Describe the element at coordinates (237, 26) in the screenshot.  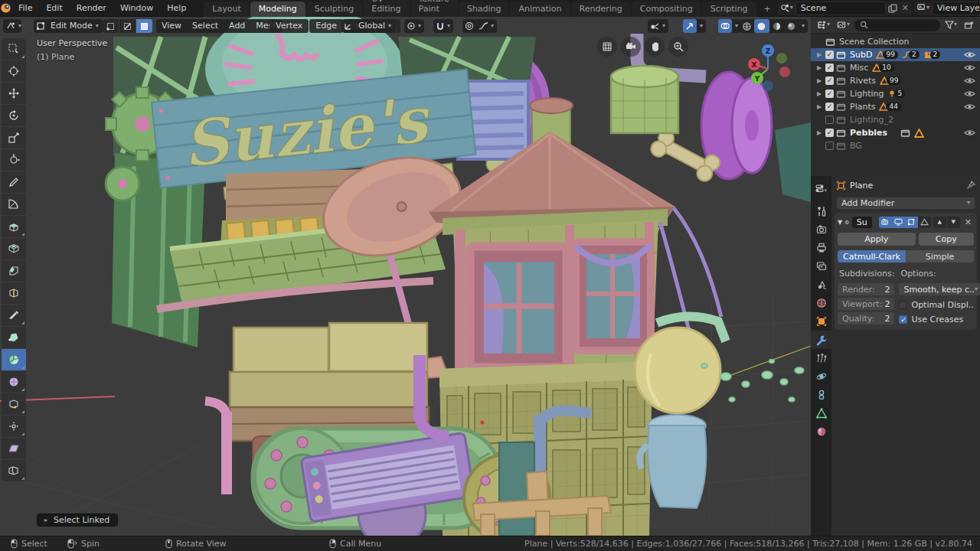
I see `menu-add: Add` at that location.